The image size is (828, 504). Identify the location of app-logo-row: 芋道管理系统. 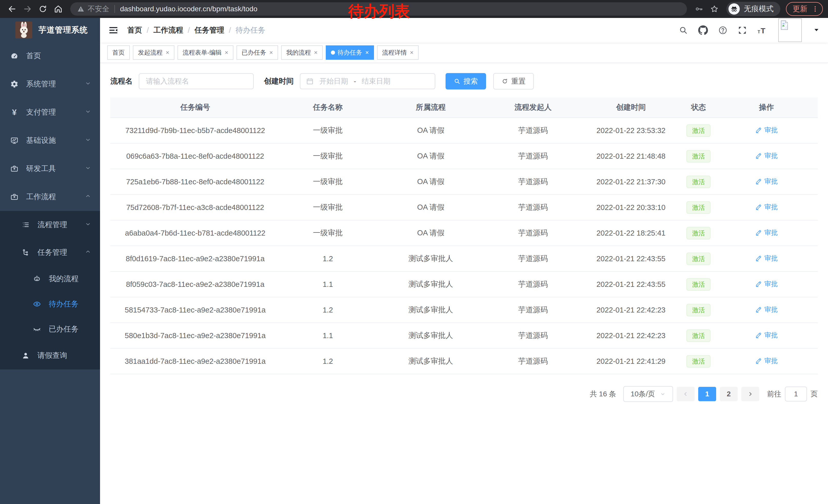
(50, 30).